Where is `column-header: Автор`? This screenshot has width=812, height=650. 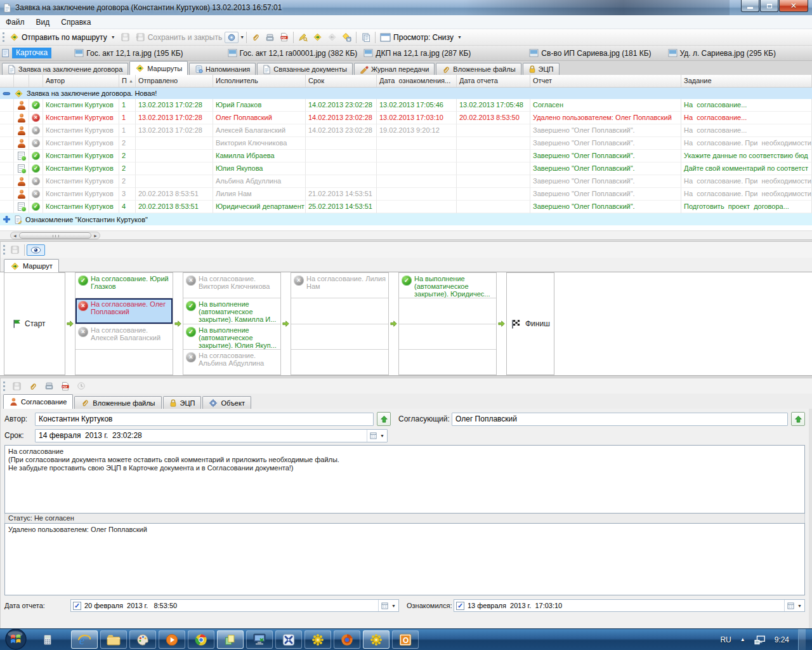
column-header: Автор is located at coordinates (81, 81).